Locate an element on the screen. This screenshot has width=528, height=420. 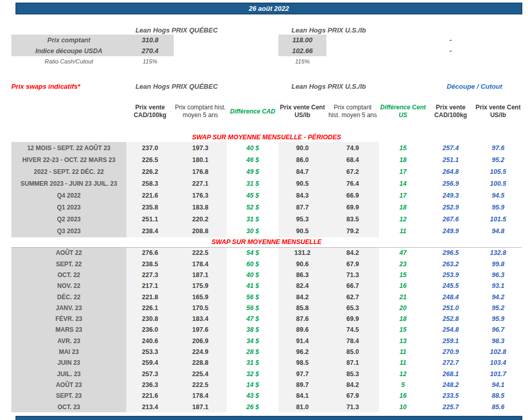
cell-cutout-us: 95.9 is located at coordinates (498, 207).